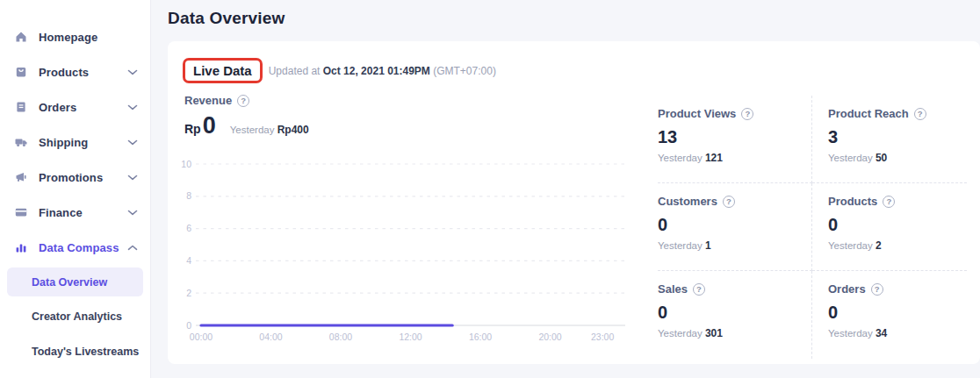 The image size is (980, 378). I want to click on metric-products: Products ? 0 Yesterday 2, so click(890, 227).